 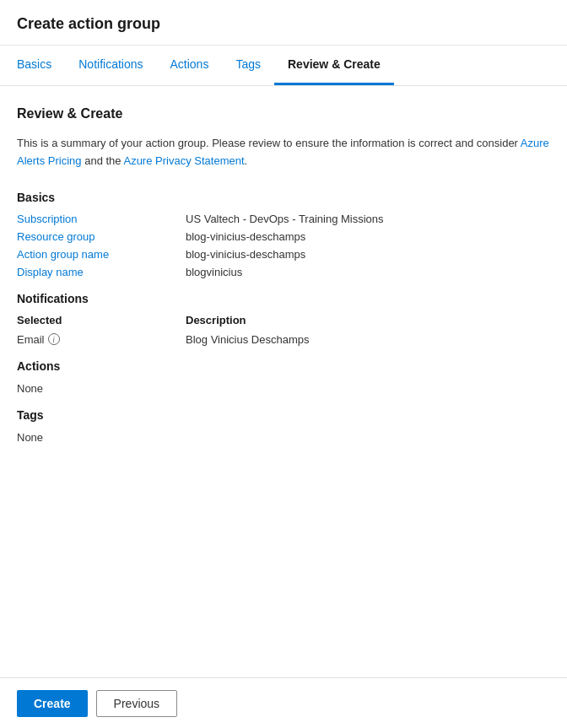 What do you see at coordinates (54, 339) in the screenshot?
I see `info-icon: i` at bounding box center [54, 339].